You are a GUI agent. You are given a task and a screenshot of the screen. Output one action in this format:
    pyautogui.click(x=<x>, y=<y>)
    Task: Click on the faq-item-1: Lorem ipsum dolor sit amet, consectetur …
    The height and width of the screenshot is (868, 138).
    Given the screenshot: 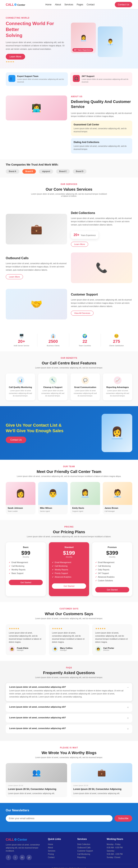 What is the action you would take?
    pyautogui.click(x=69, y=707)
    